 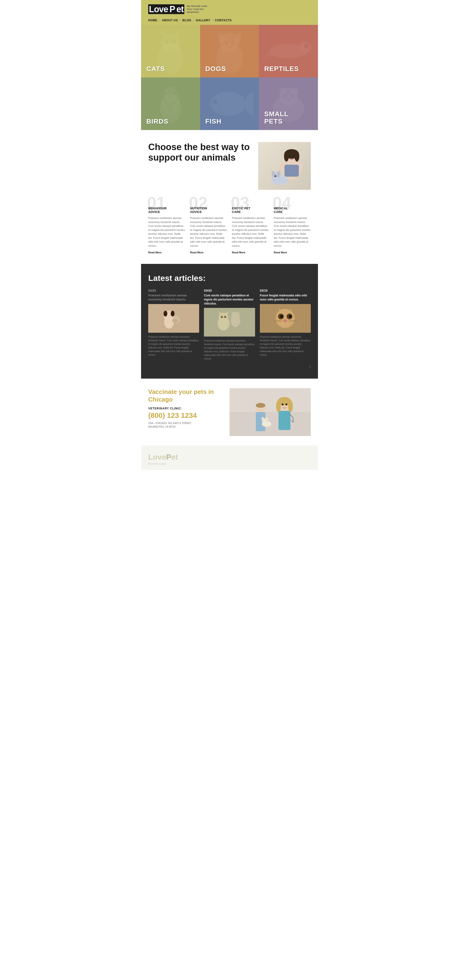 What do you see at coordinates (174, 325) in the screenshot?
I see `article-card-1: 03/25 Praesent vestibulum aenean nonummy…` at bounding box center [174, 325].